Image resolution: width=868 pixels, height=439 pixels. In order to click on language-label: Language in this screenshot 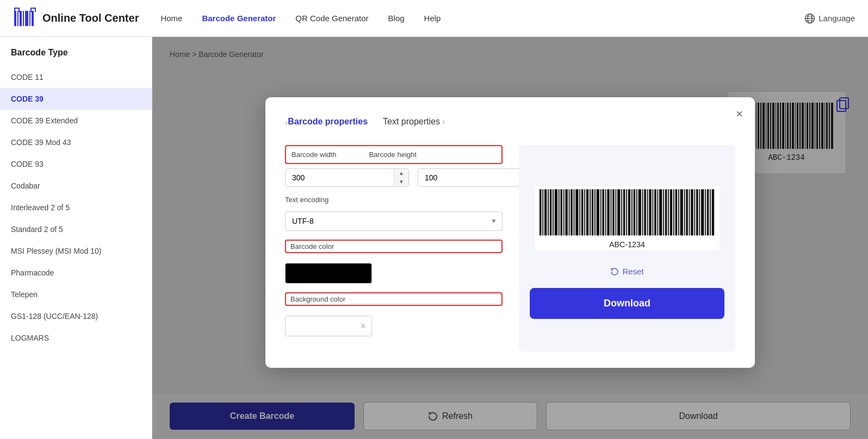, I will do `click(836, 18)`.